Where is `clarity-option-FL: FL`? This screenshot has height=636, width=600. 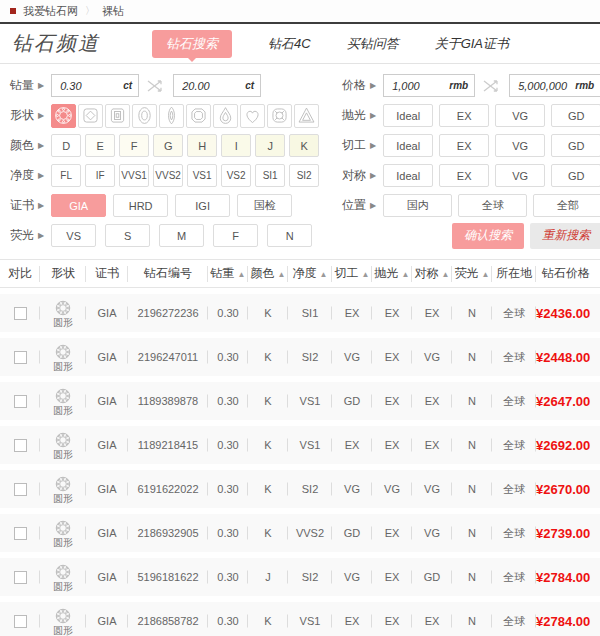
clarity-option-FL: FL is located at coordinates (66, 176).